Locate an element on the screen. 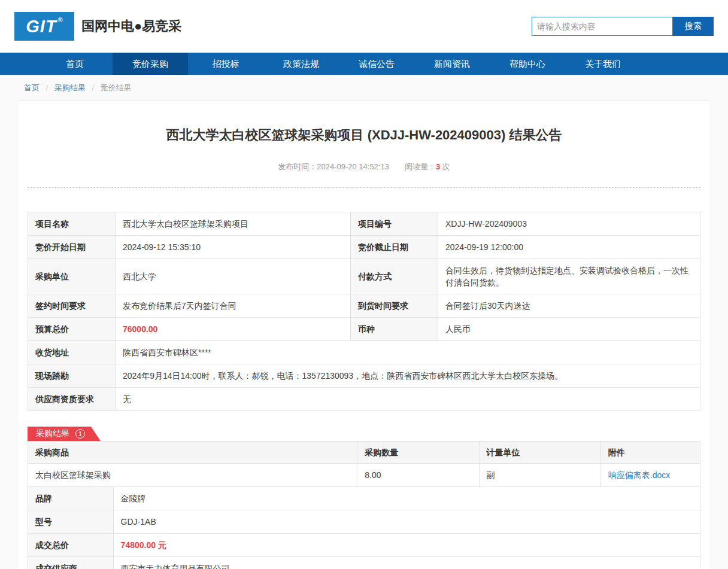  publish-time-label: 发布时间： is located at coordinates (297, 166).